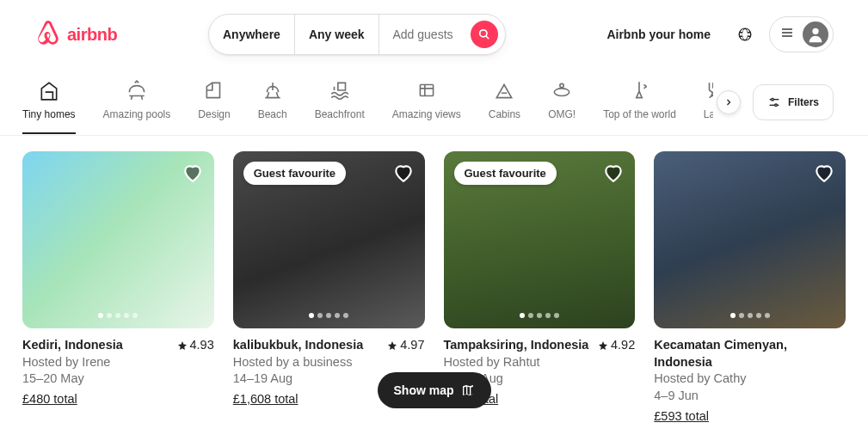 The image size is (868, 441). Describe the element at coordinates (793, 102) in the screenshot. I see `filters-button: Filters` at that location.